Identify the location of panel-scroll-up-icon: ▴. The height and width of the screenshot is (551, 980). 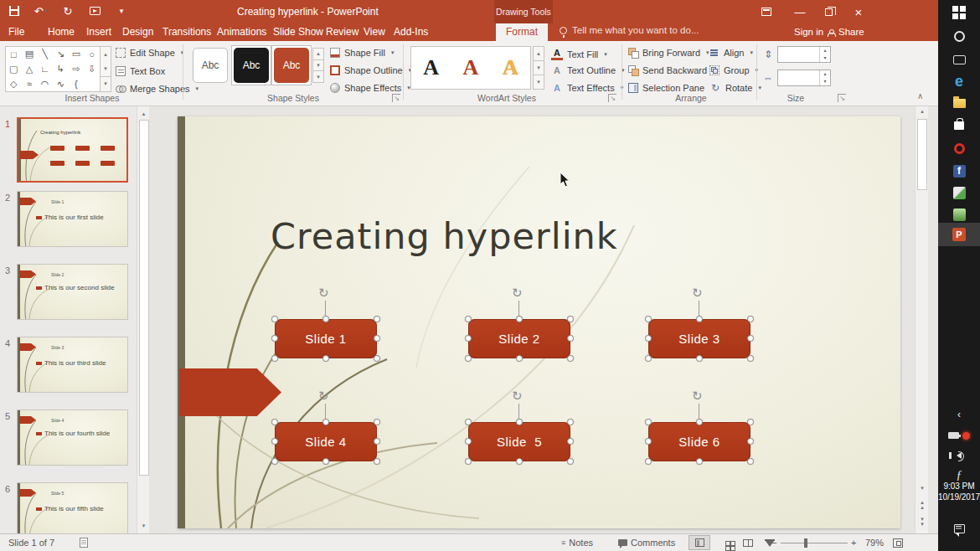
(144, 114).